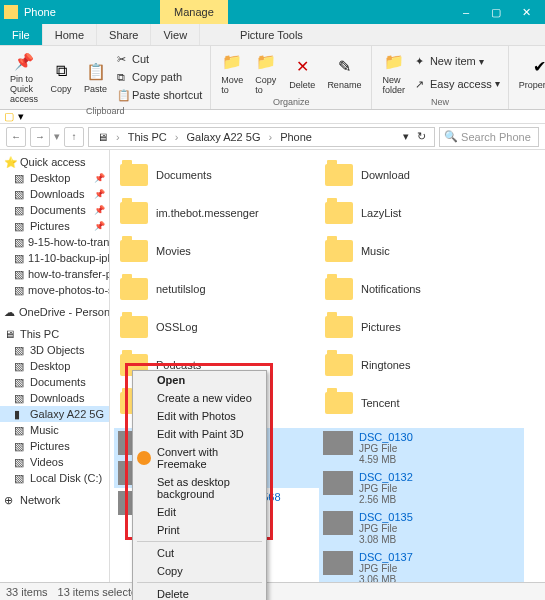 The width and height of the screenshot is (545, 600). Describe the element at coordinates (458, 84) in the screenshot. I see `easy-access-button: ↗Easy access ▾` at that location.